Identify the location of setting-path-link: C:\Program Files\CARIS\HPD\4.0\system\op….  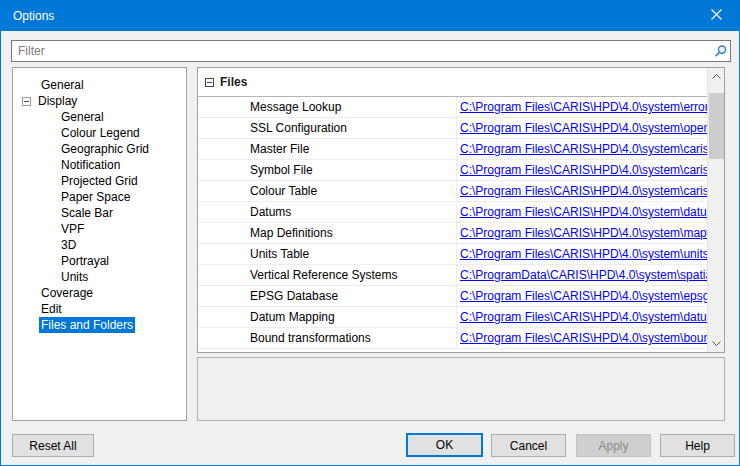
(584, 128).